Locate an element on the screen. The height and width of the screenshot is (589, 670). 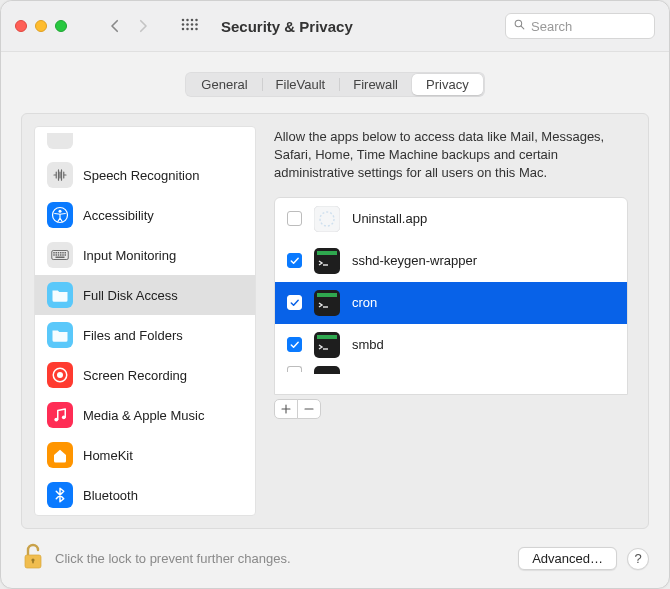
help-button: ? is located at coordinates (638, 559).